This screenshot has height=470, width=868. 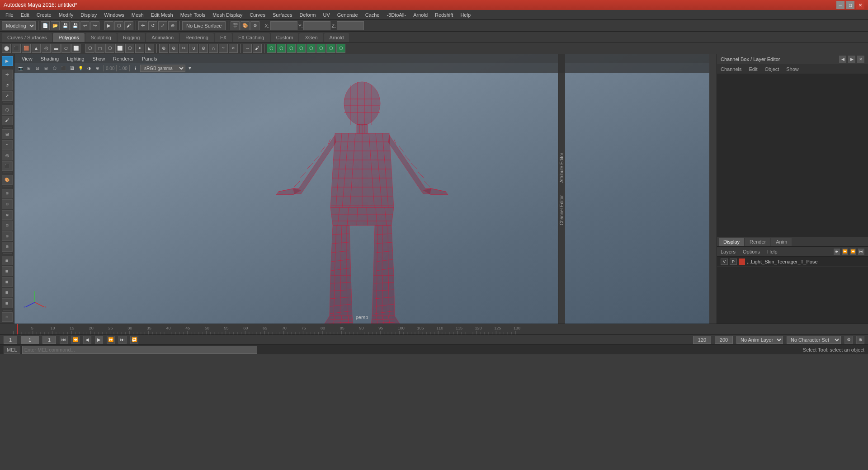 I want to click on close-button: ✕, so click(x=860, y=5).